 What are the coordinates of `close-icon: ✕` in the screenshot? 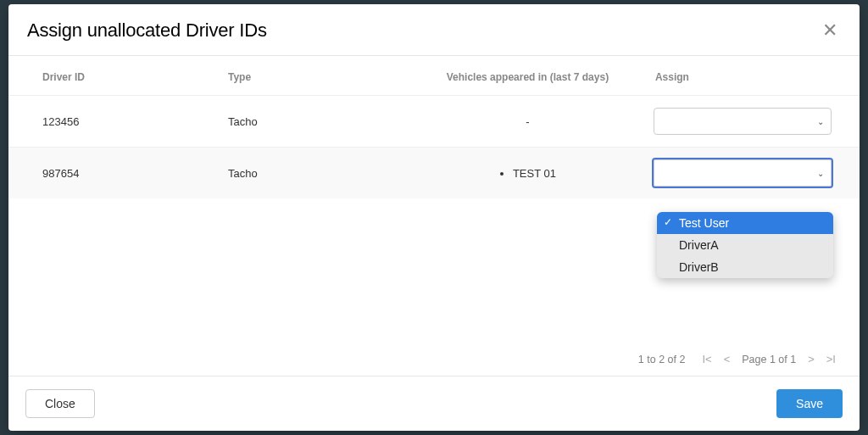 It's located at (830, 31).